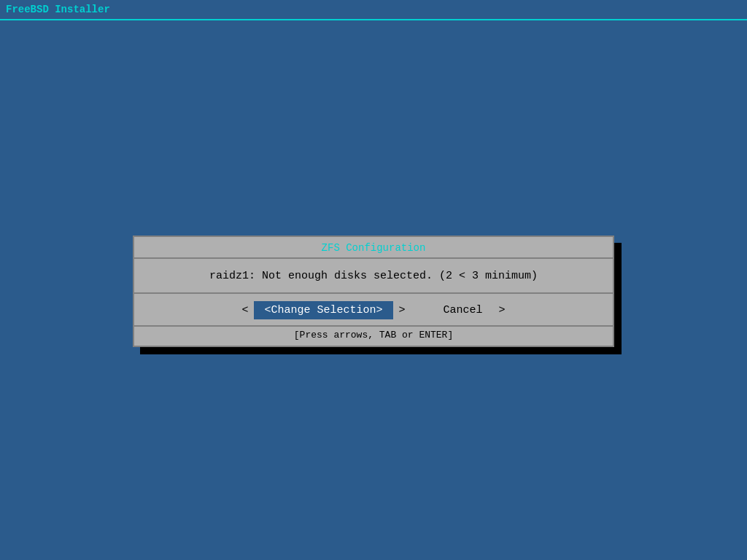 The height and width of the screenshot is (560, 747). What do you see at coordinates (374, 276) in the screenshot?
I see `dialog-content: raidz1: Not enough disks selected. (2 < …` at bounding box center [374, 276].